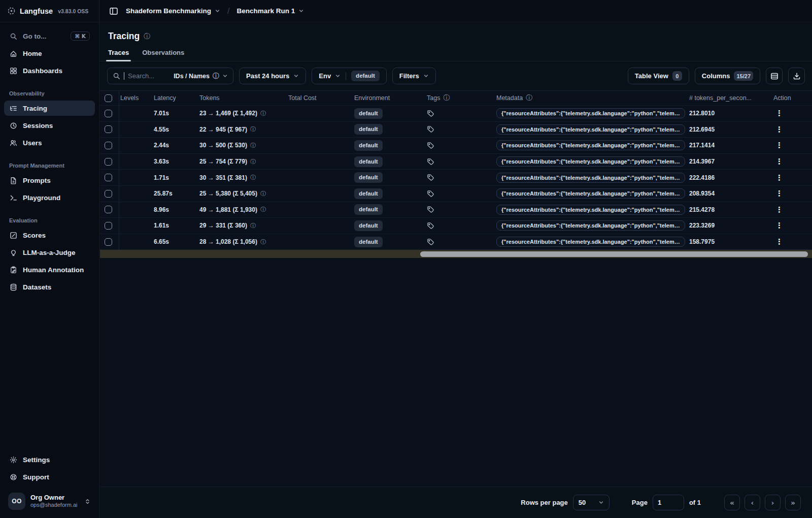  Describe the element at coordinates (50, 235) in the screenshot. I see `sidebar-item-scores: Scores` at that location.